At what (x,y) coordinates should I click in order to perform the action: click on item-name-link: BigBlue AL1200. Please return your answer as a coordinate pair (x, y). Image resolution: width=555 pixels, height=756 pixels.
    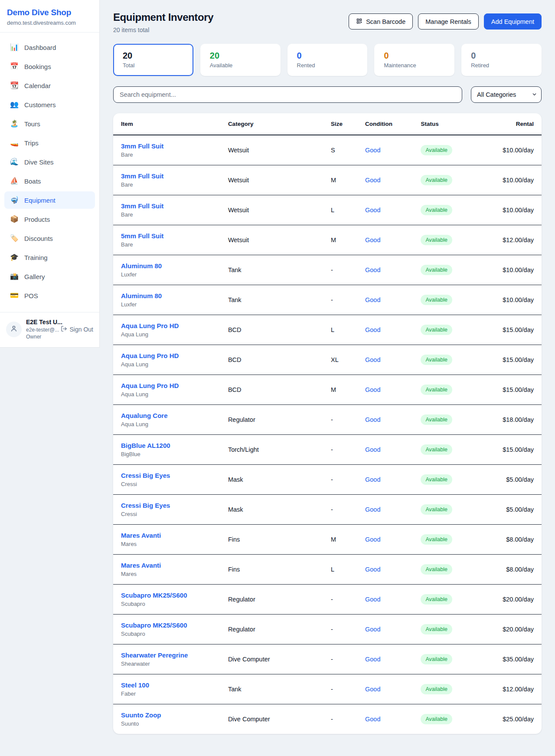
    Looking at the image, I should click on (171, 445).